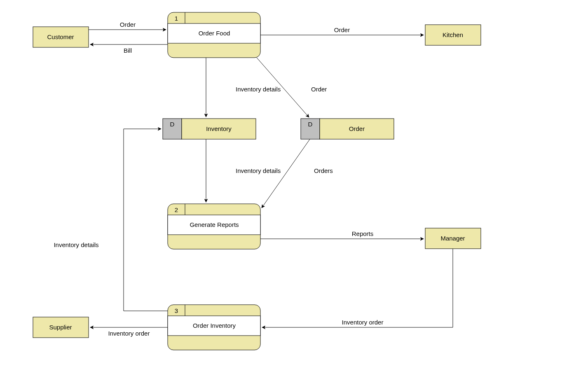  I want to click on datastore-inventory-title: Inventory, so click(219, 128).